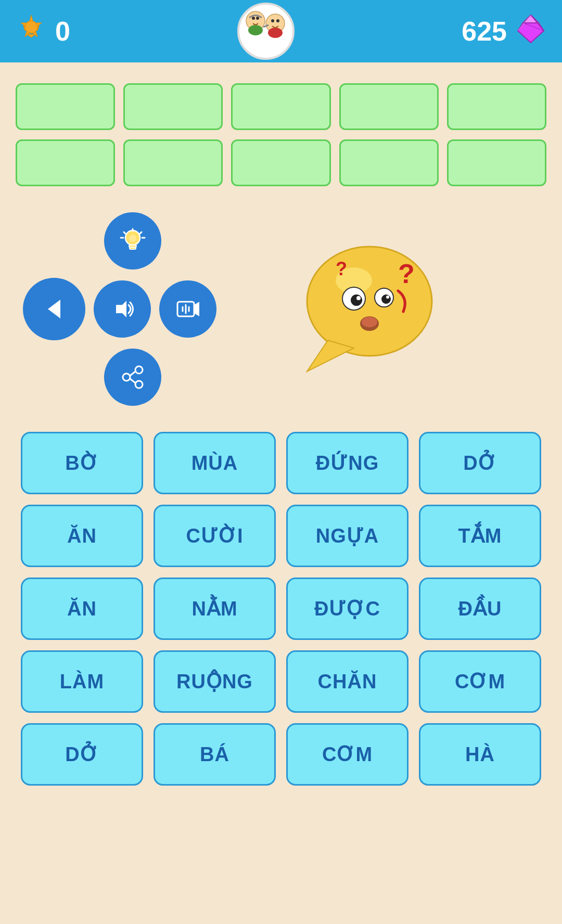  What do you see at coordinates (480, 536) in the screenshot?
I see `word-button-8: TẮM` at bounding box center [480, 536].